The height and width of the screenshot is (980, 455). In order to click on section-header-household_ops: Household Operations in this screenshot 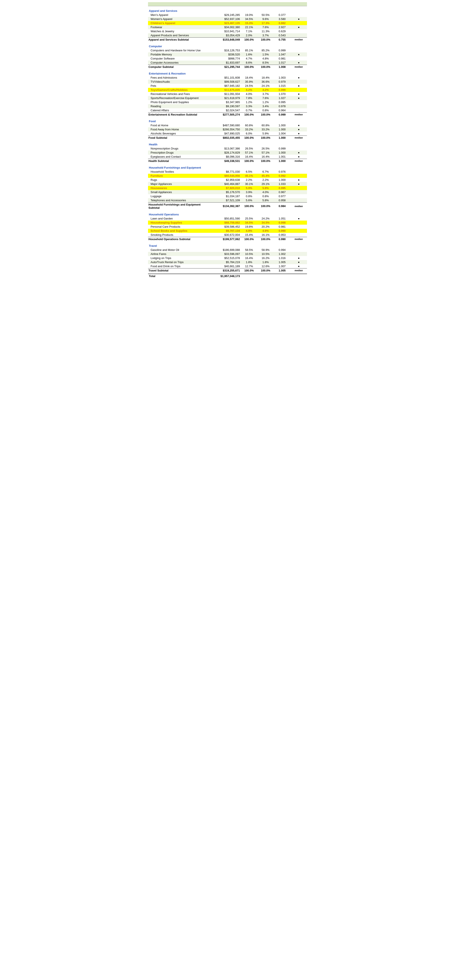, I will do `click(228, 214)`.